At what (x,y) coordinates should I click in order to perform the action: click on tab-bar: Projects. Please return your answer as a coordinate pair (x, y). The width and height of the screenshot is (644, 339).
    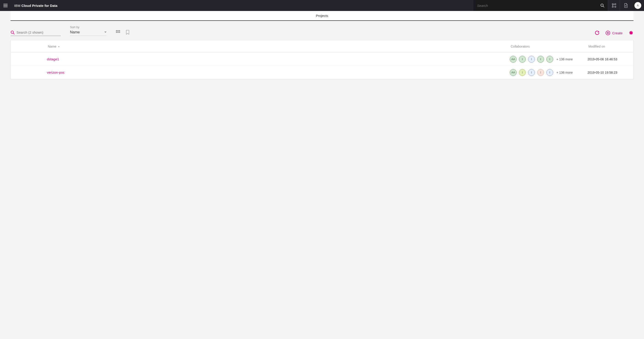
    Looking at the image, I should click on (322, 16).